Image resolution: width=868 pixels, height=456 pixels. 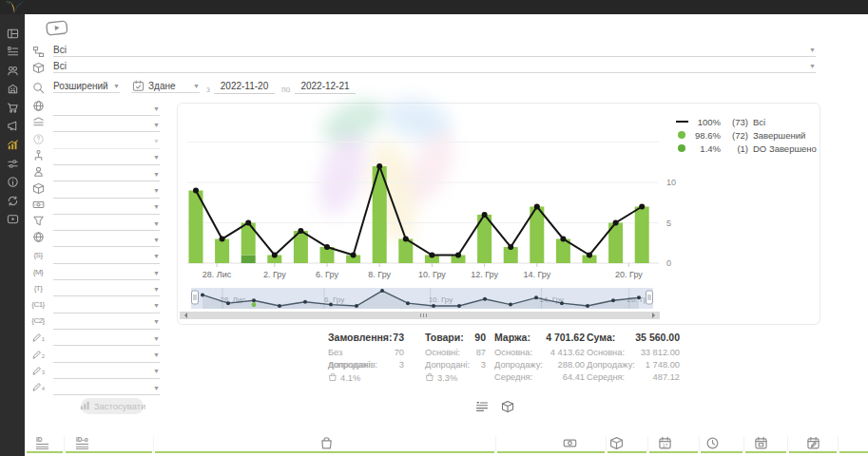 I want to click on stat-value: 90, so click(x=480, y=337).